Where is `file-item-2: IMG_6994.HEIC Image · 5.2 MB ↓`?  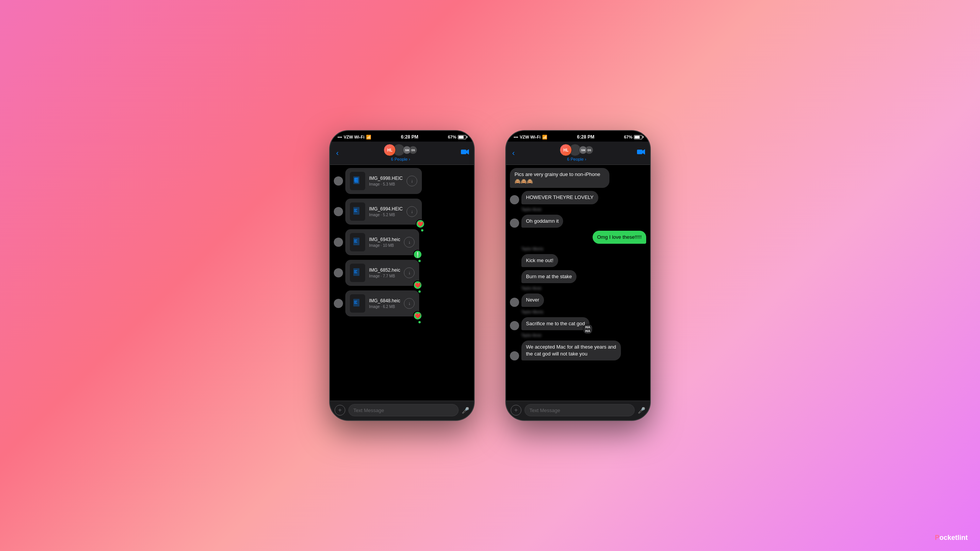 file-item-2: IMG_6994.HEIC Image · 5.2 MB ↓ is located at coordinates (384, 212).